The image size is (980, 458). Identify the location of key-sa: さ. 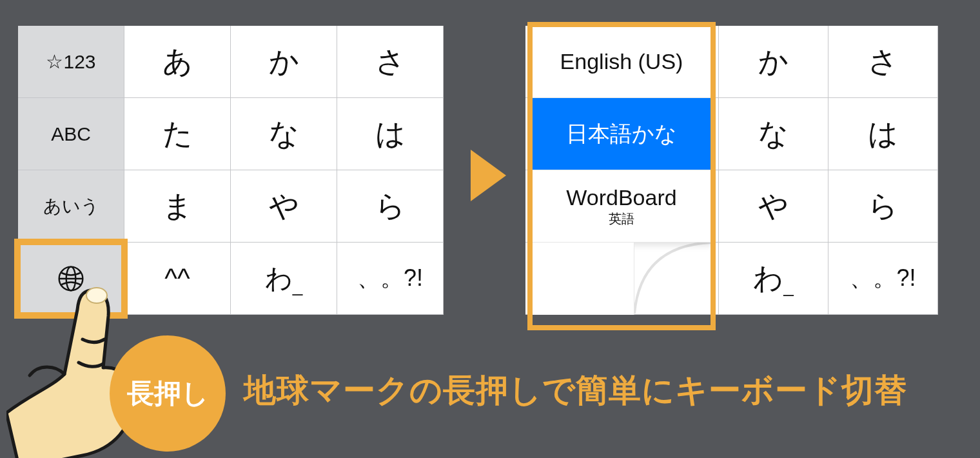
(391, 62).